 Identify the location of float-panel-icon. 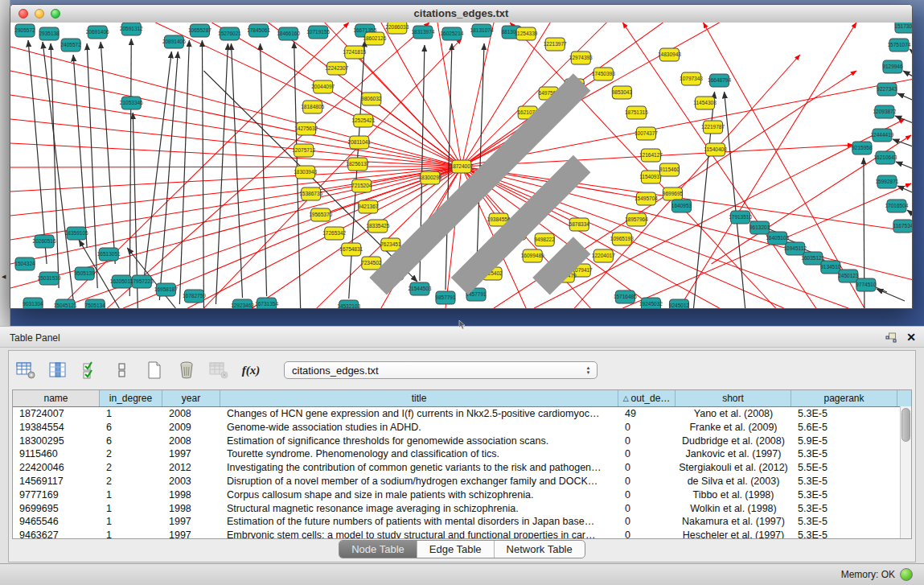
(891, 338).